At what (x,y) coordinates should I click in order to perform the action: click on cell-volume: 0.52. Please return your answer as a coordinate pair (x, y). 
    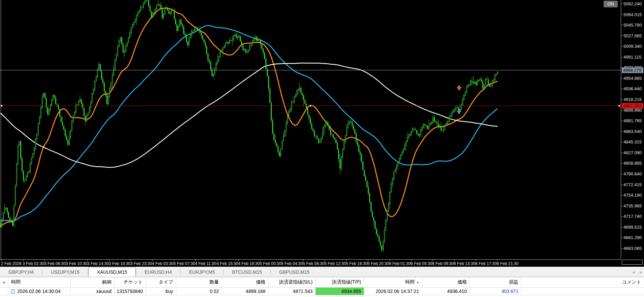
    Looking at the image, I should click on (199, 291).